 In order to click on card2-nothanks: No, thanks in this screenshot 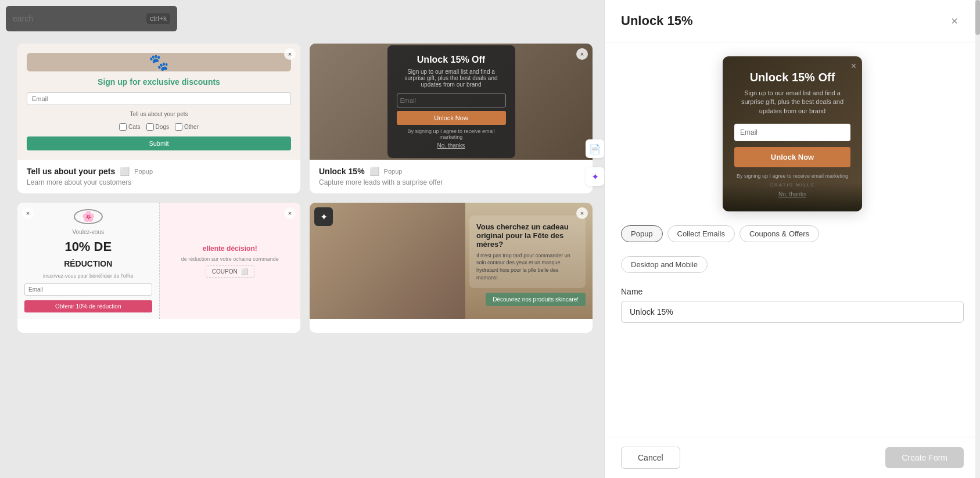, I will do `click(451, 145)`.